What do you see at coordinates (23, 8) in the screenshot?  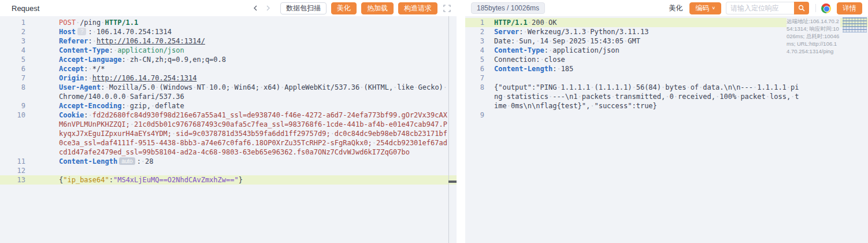 I see `request-title: Request` at bounding box center [23, 8].